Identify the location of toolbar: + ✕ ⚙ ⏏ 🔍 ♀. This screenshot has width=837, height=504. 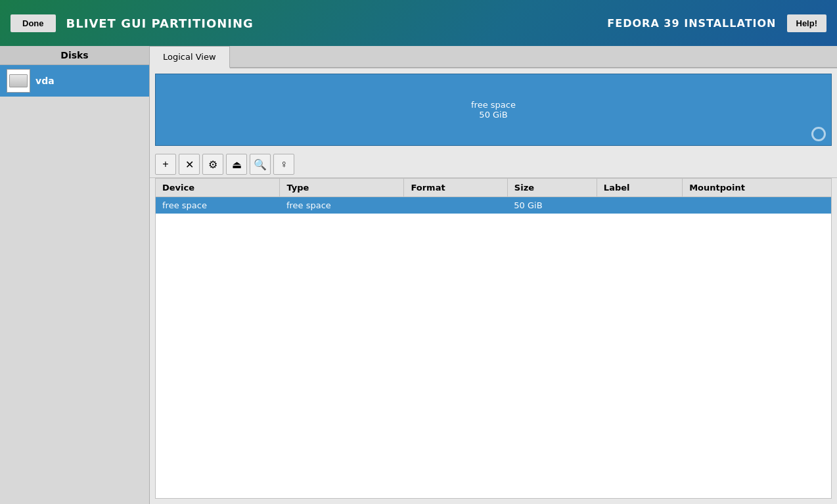
(493, 164).